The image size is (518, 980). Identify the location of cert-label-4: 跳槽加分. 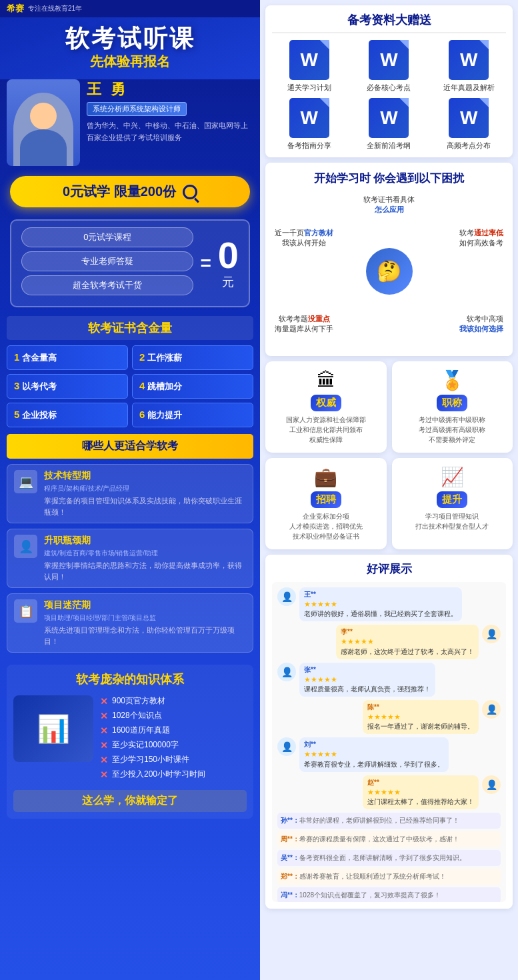
(165, 387).